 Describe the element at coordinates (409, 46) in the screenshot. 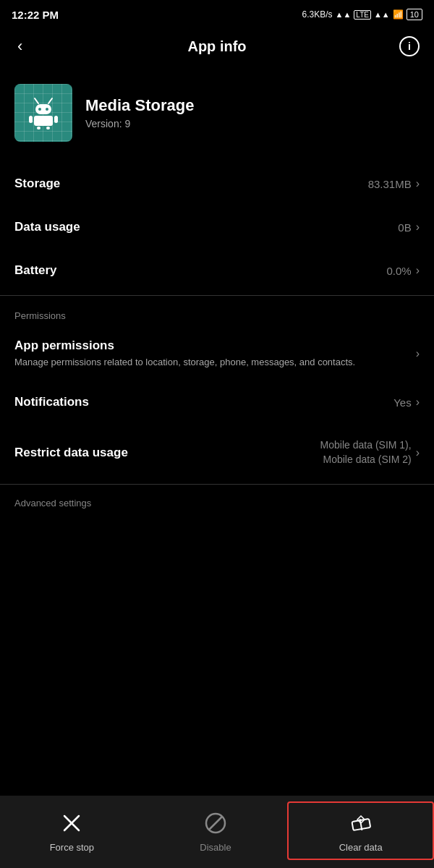

I see `info-button: i` at that location.